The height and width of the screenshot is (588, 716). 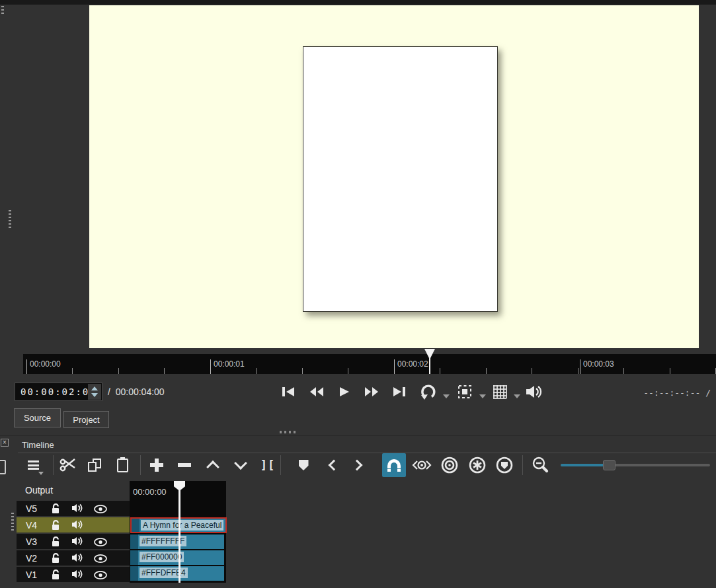 I want to click on clip-v3: #FFFFFFFF, so click(x=177, y=542).